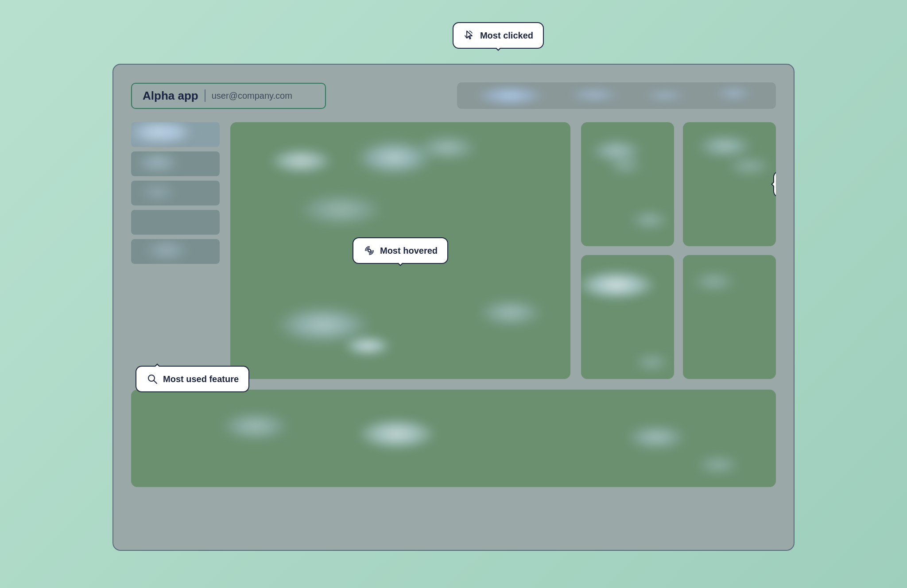 The width and height of the screenshot is (907, 588). I want to click on cursor-click-icon, so click(469, 35).